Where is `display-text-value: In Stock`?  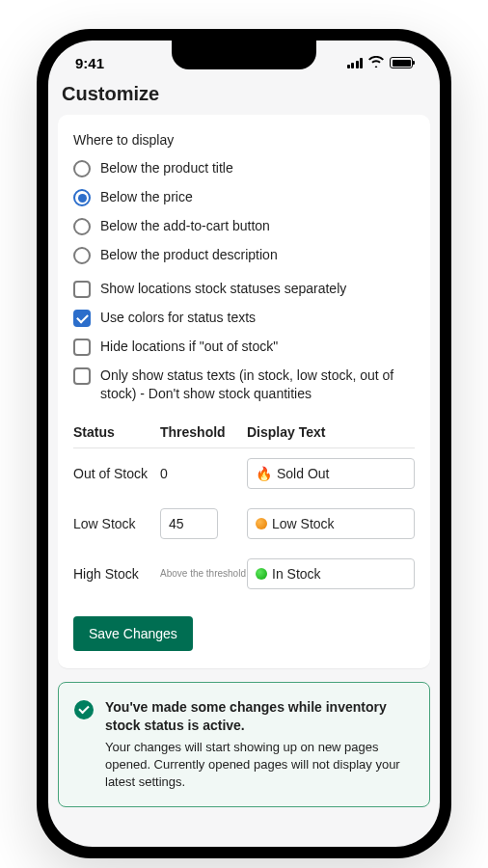
display-text-value: In Stock is located at coordinates (297, 574).